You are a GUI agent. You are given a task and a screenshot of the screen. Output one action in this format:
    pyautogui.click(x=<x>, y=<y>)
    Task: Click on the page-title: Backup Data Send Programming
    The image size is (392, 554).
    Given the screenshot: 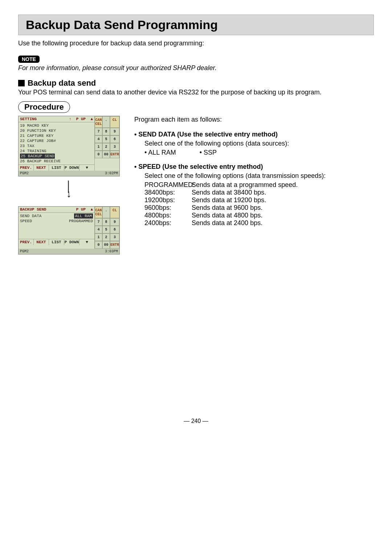 What is the action you would take?
    pyautogui.click(x=196, y=25)
    